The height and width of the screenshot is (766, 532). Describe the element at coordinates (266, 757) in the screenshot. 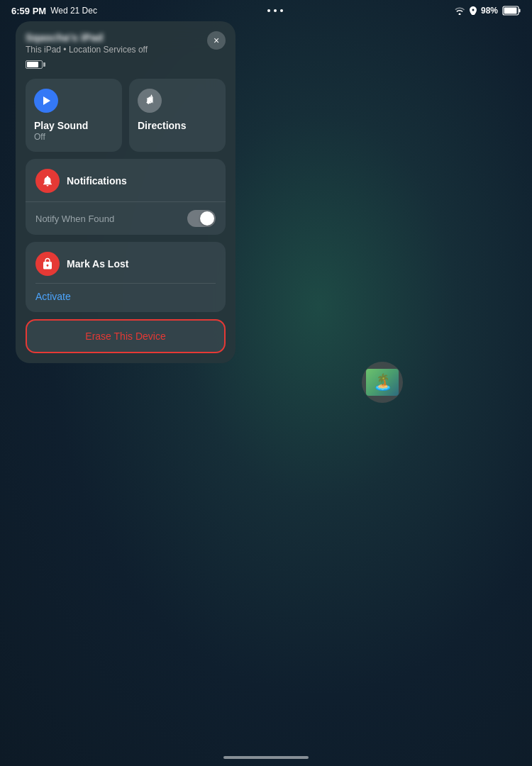

I see `home-indicator` at that location.